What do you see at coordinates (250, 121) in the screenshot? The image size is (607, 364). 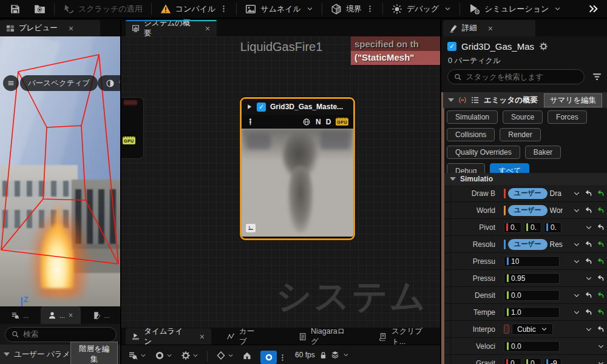 I see `localspace-icon` at bounding box center [250, 121].